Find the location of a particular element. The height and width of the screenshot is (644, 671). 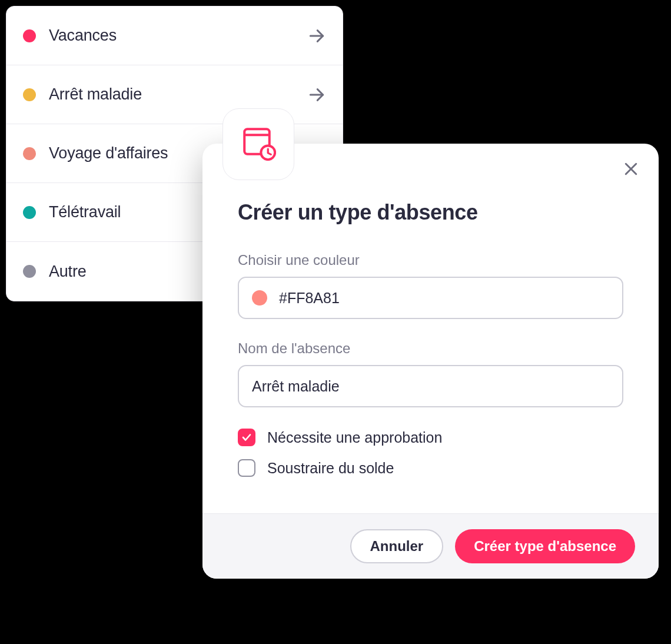

list-row-vacances: Vacances is located at coordinates (174, 36).